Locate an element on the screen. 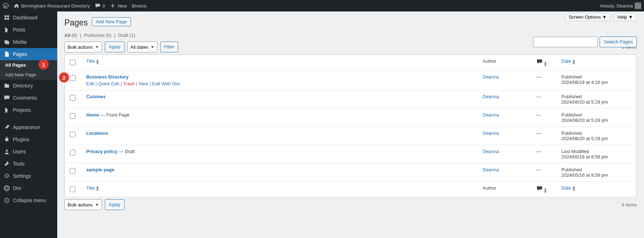 The height and width of the screenshot is (238, 644). comments-column-icon-bottom: ▲▼ is located at coordinates (542, 190).